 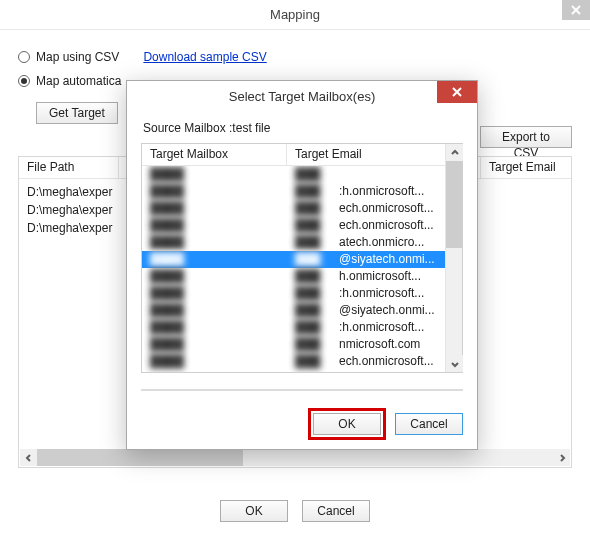 I want to click on h-scrollbar, so click(x=295, y=458).